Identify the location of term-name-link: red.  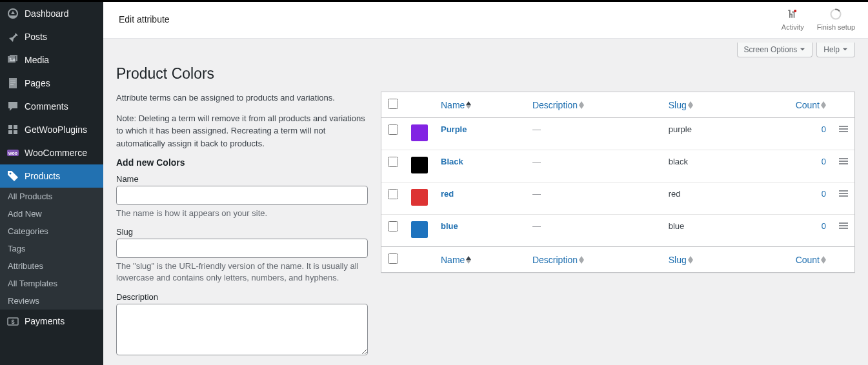
(447, 193).